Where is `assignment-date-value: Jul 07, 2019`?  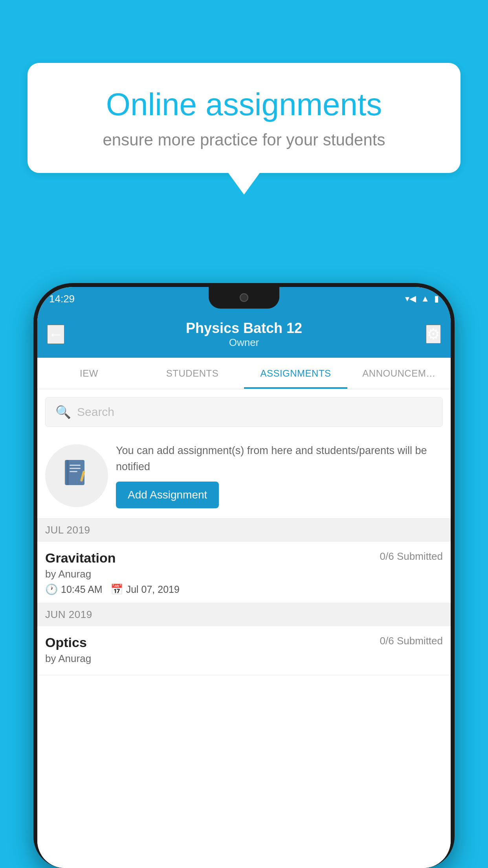
assignment-date-value: Jul 07, 2019 is located at coordinates (153, 590).